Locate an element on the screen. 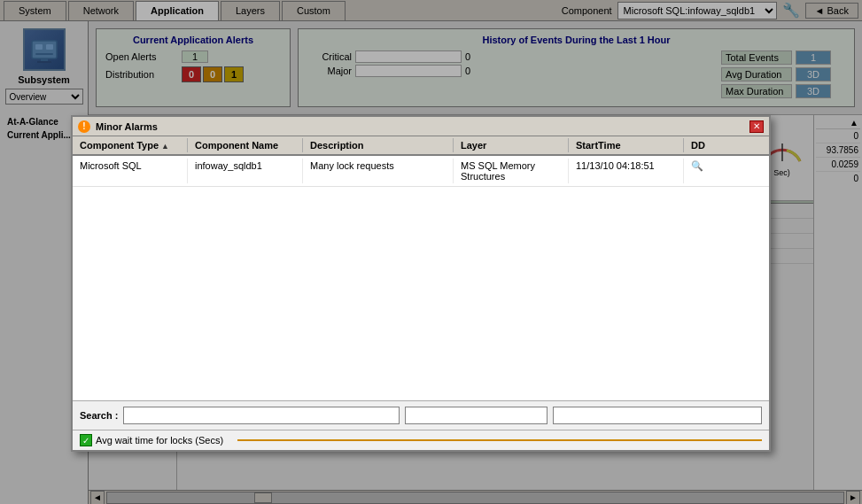  td-component-type: Microsoft SQL is located at coordinates (130, 171).